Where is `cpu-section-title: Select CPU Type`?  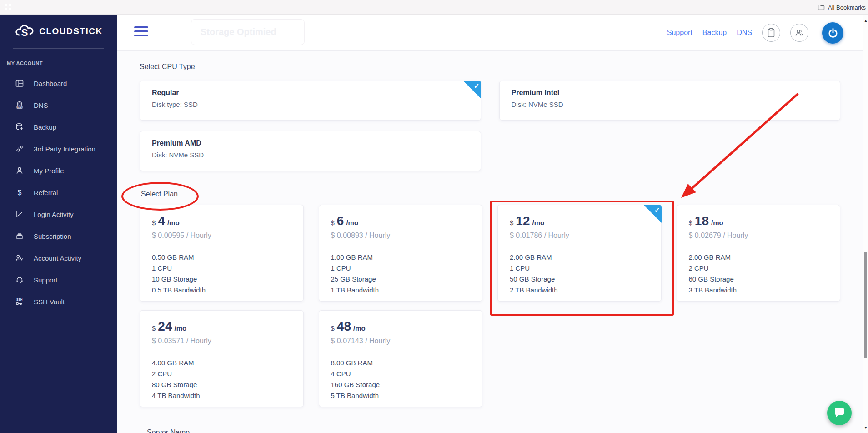
cpu-section-title: Select CPU Type is located at coordinates (167, 67).